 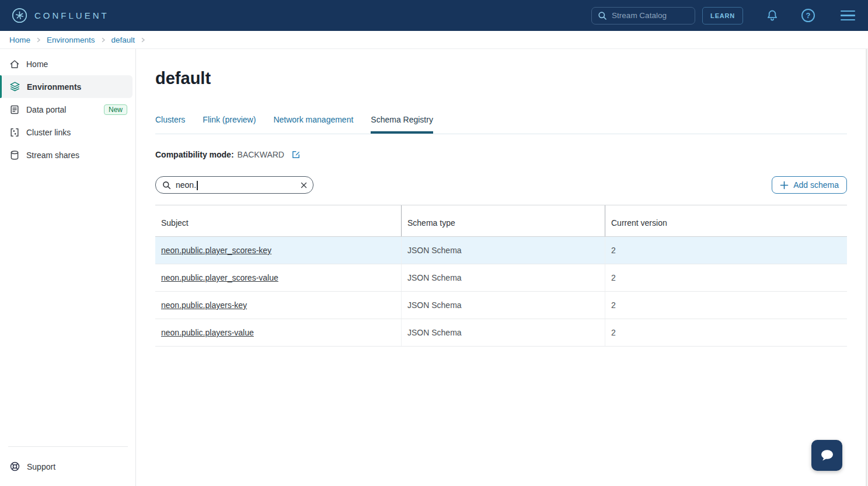 I want to click on plus-icon, so click(x=785, y=186).